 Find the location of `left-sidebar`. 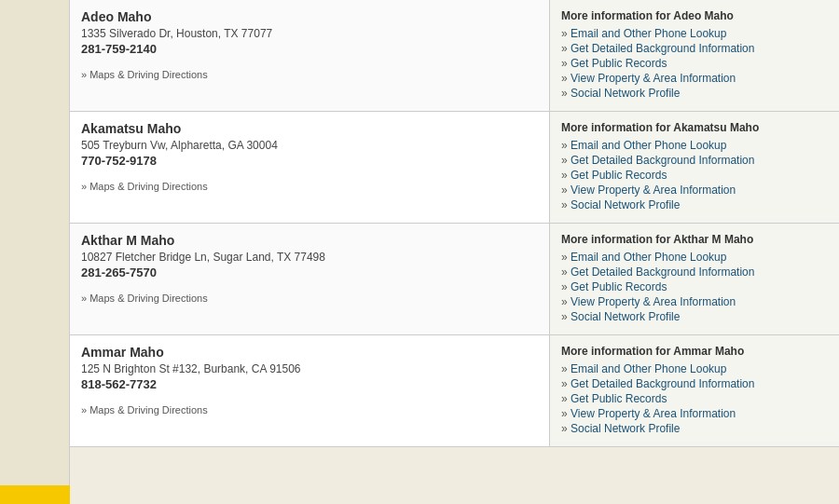

left-sidebar is located at coordinates (35, 252).